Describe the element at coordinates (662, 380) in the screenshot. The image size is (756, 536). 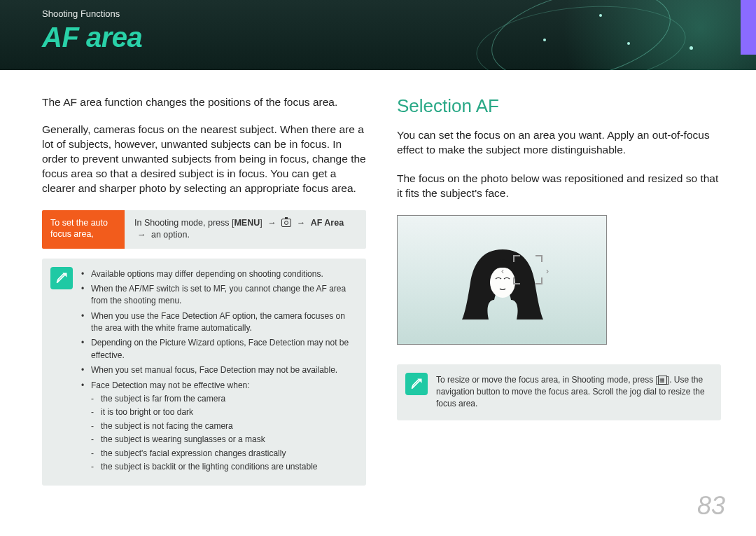
I see `ok-button-icon: ▦` at that location.